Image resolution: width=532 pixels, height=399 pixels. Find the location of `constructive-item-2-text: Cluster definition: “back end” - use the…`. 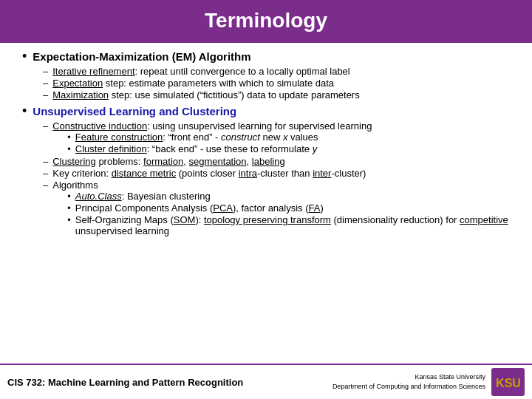

constructive-item-2-text: Cluster definition: “back end” - use the… is located at coordinates (197, 149).